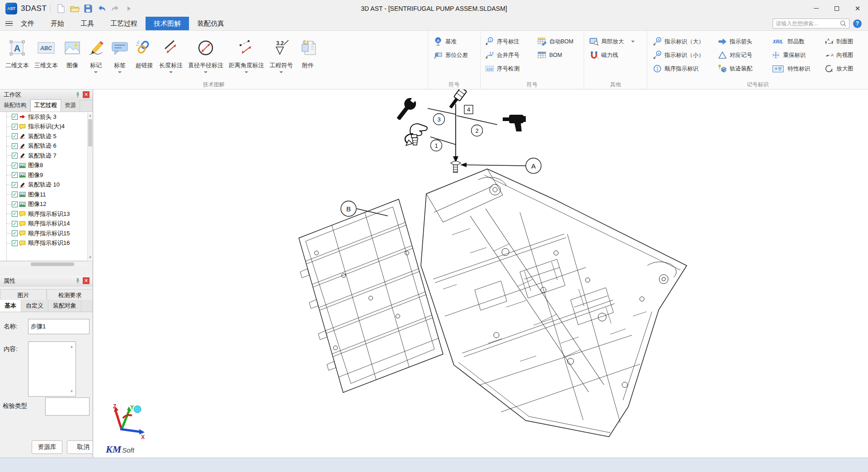 The image size is (868, 472). What do you see at coordinates (456, 55) in the screenshot?
I see `geometric-tolerance-button: 形位公差` at bounding box center [456, 55].